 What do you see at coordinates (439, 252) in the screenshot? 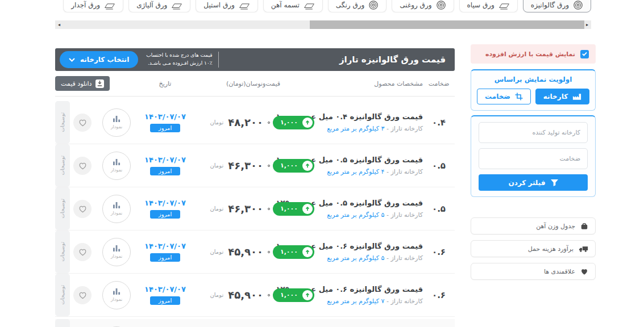
I see `thickness-value: ۰.۶` at bounding box center [439, 252].